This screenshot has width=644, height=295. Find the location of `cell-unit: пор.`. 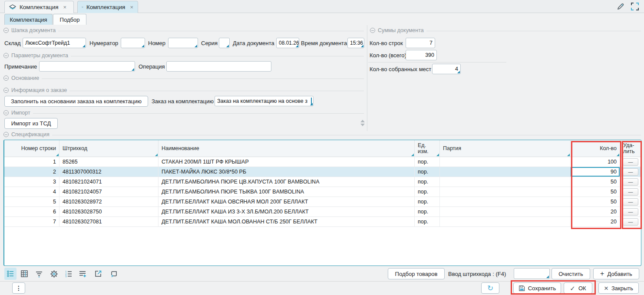

cell-unit: пор. is located at coordinates (427, 162).